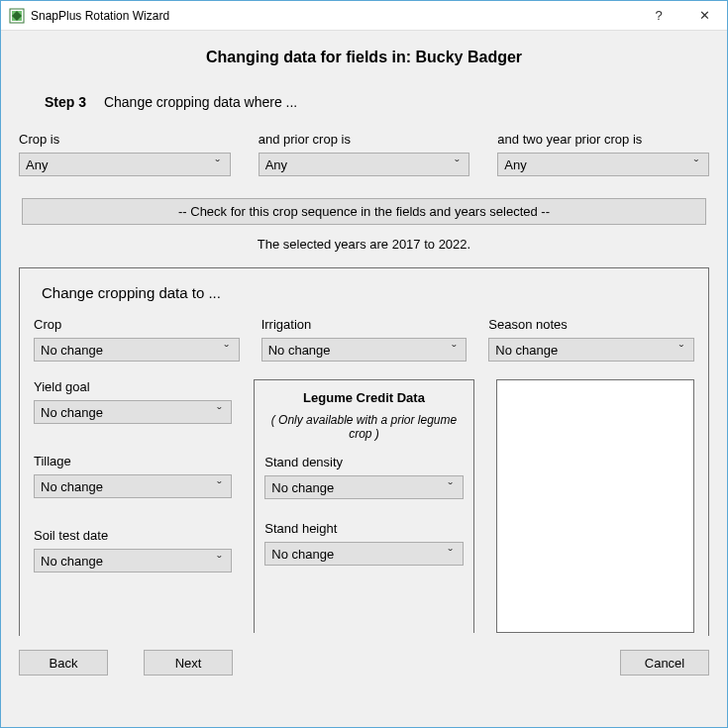  Describe the element at coordinates (591, 325) in the screenshot. I see `season-notes-label: Season notes` at that location.